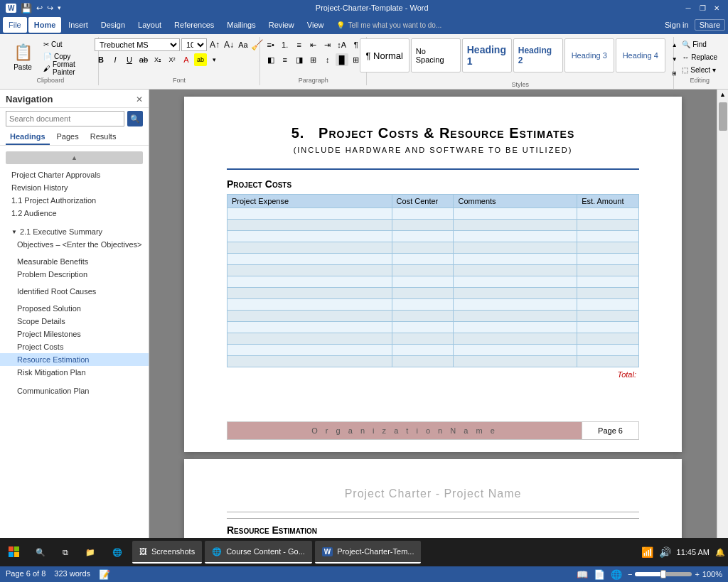 The width and height of the screenshot is (728, 582). Describe the element at coordinates (271, 60) in the screenshot. I see `align-left-button: ◧` at that location.